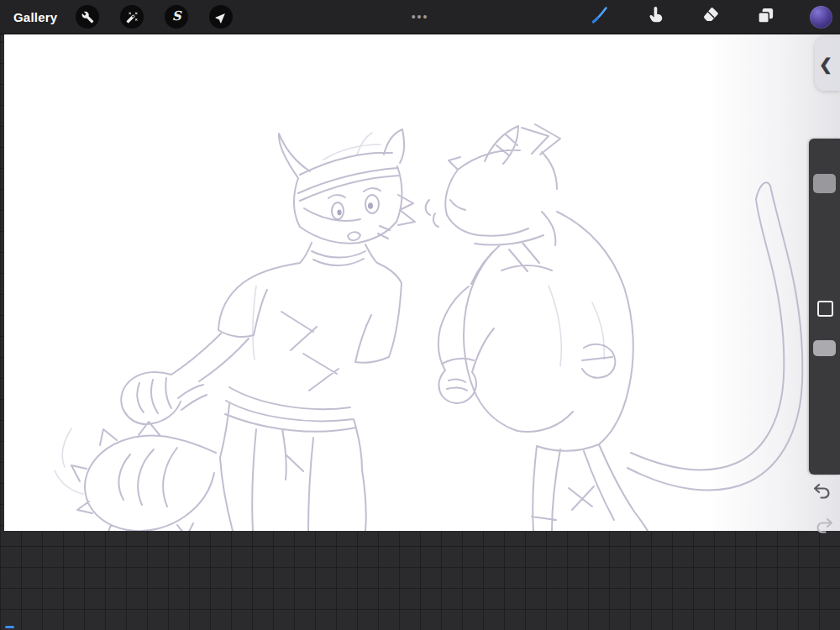 This screenshot has height=630, width=840. What do you see at coordinates (825, 183) in the screenshot?
I see `brush-size-handle` at bounding box center [825, 183].